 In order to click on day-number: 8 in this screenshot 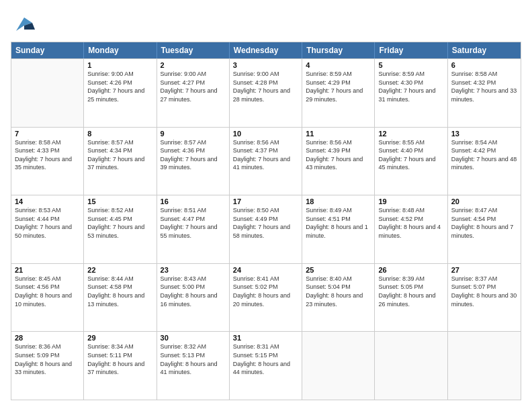, I will do `click(120, 134)`.